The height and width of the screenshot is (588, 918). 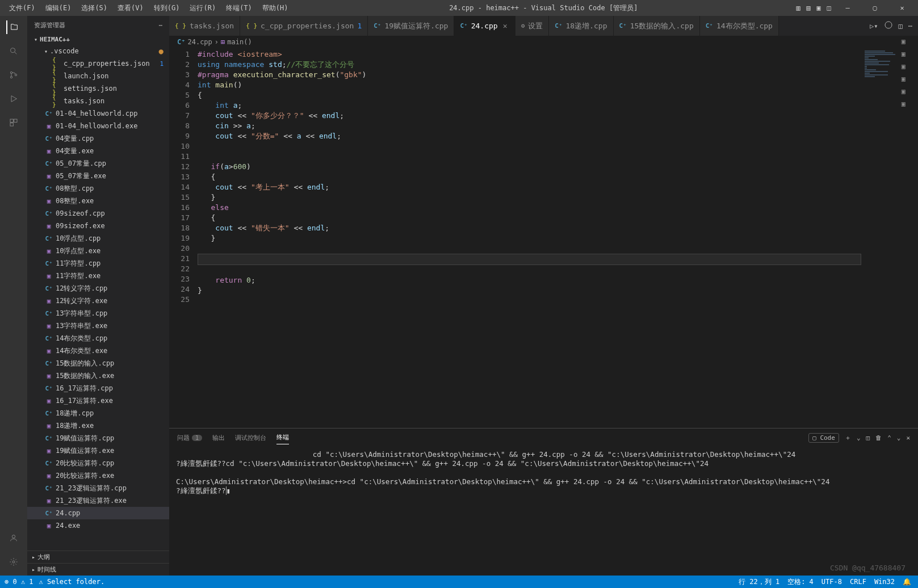 I want to click on file-item: C⁺04变量.cpp, so click(x=98, y=138).